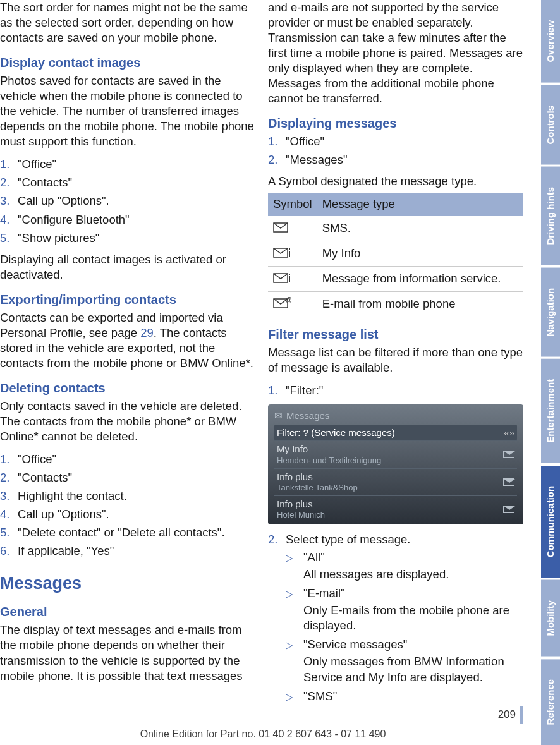 Image resolution: width=560 pixels, height=745 pixels. Describe the element at coordinates (128, 300) in the screenshot. I see `heading-export-import: Exporting/importing contacts` at that location.